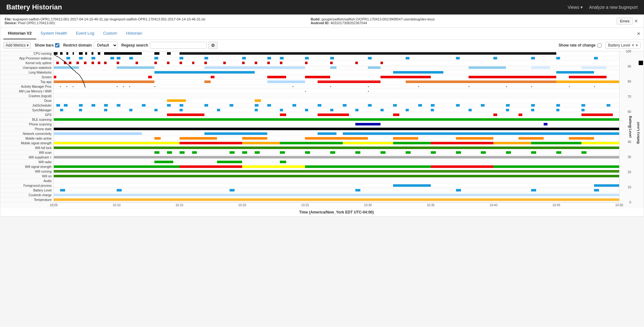 This screenshot has height=327, width=644. What do you see at coordinates (54, 33) in the screenshot?
I see `tab-system-health: System Health` at bounding box center [54, 33].